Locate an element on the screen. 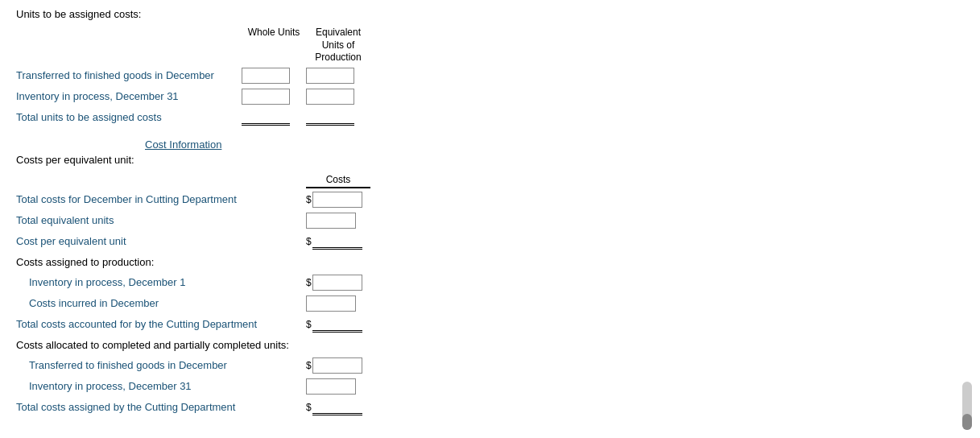 The image size is (980, 438). input-allocated-transferred: $ is located at coordinates (338, 366).